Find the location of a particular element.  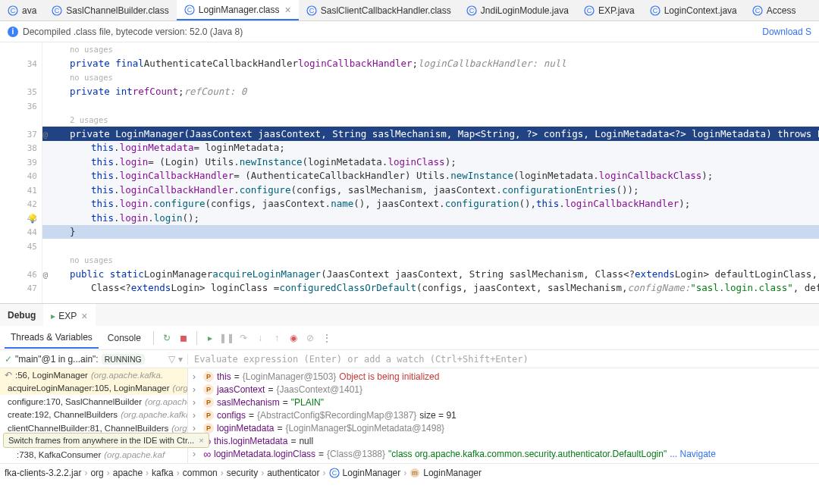

variable-row: ›∞loginMetadata.loginClass = {Class@1388… is located at coordinates (504, 453).